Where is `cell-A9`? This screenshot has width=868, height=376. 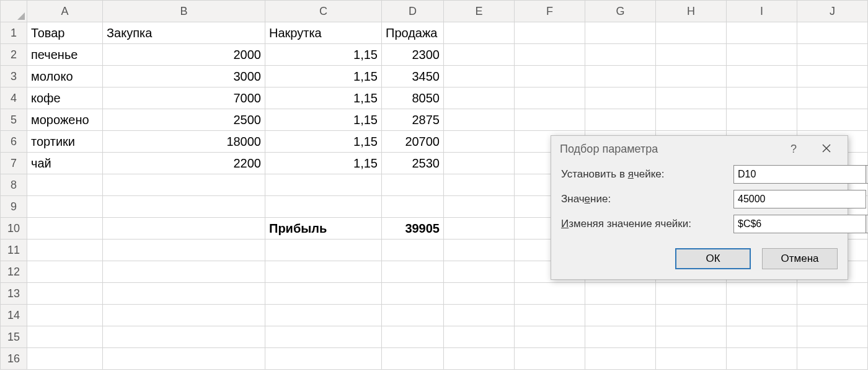
cell-A9 is located at coordinates (65, 207).